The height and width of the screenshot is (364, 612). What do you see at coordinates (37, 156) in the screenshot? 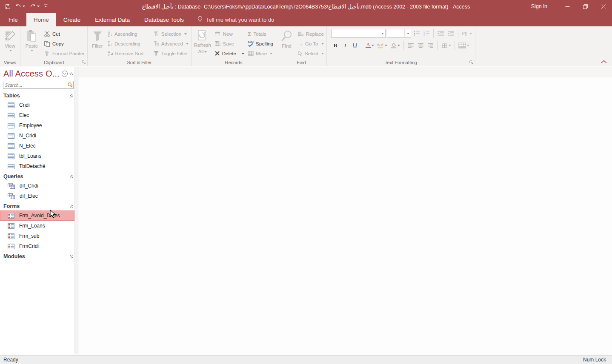
I see `nav-item-table: tbl_Loans` at bounding box center [37, 156].